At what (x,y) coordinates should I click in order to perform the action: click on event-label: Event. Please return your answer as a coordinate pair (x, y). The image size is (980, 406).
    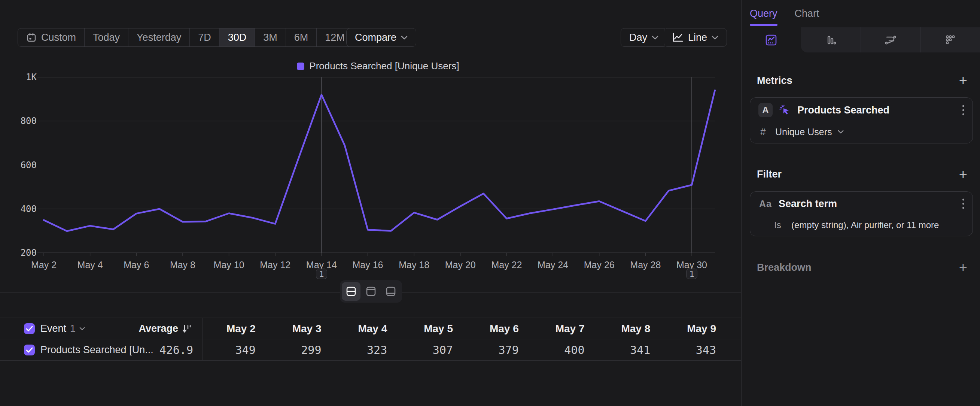
    Looking at the image, I should click on (53, 329).